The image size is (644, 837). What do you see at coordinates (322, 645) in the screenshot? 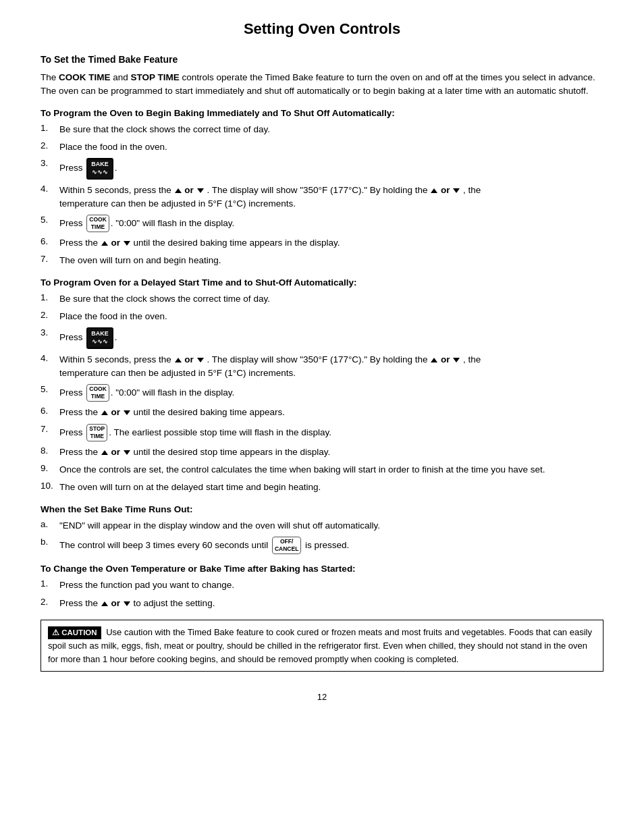
I see `caution-box: CAUTION Use caution with the Timed Bake …` at bounding box center [322, 645].